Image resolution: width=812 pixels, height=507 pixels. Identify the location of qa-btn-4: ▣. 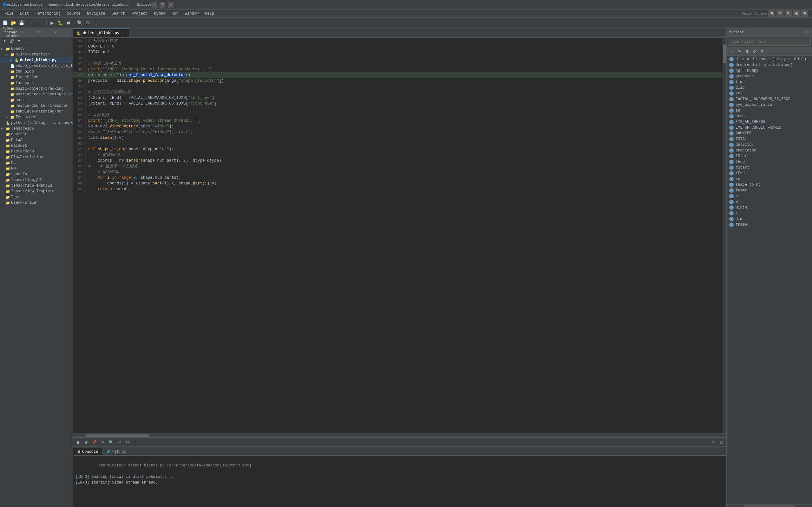
(797, 13).